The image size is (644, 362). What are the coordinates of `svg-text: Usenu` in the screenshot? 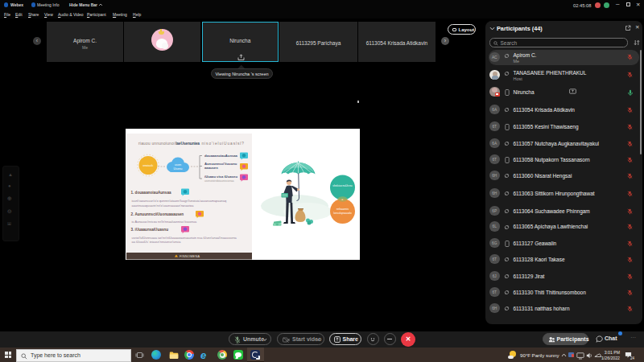 It's located at (179, 169).